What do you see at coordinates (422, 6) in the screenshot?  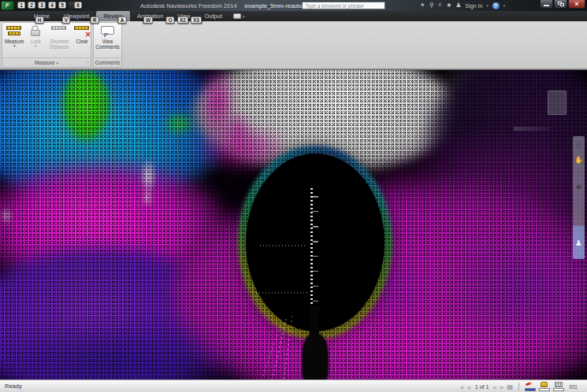 I see `search-binoculars-icon: ⚭` at bounding box center [422, 6].